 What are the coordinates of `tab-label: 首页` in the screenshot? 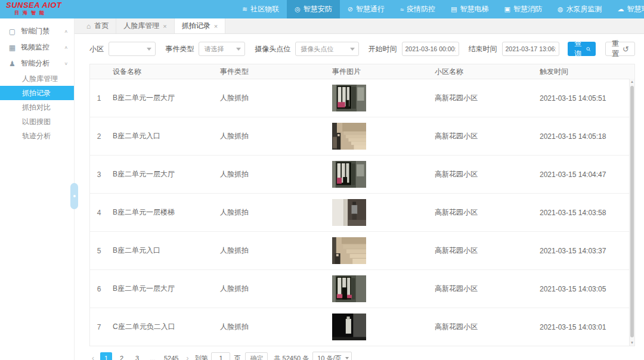 It's located at (101, 26).